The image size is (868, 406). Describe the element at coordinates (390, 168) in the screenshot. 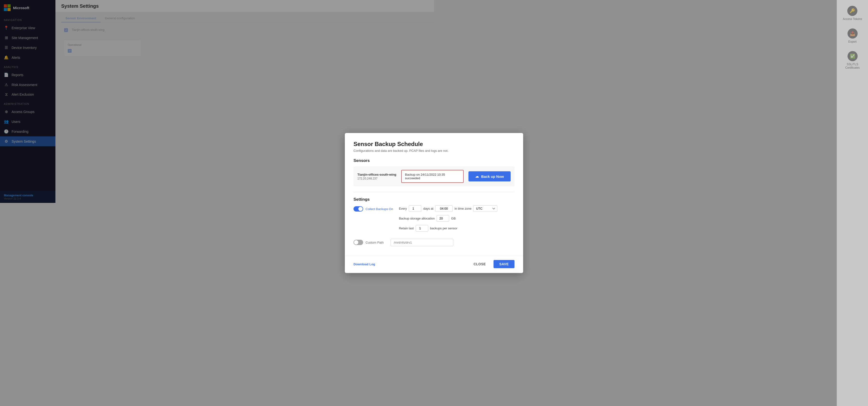

I see `modal-body: Sensor Backup Schedule Configurations an…` at that location.